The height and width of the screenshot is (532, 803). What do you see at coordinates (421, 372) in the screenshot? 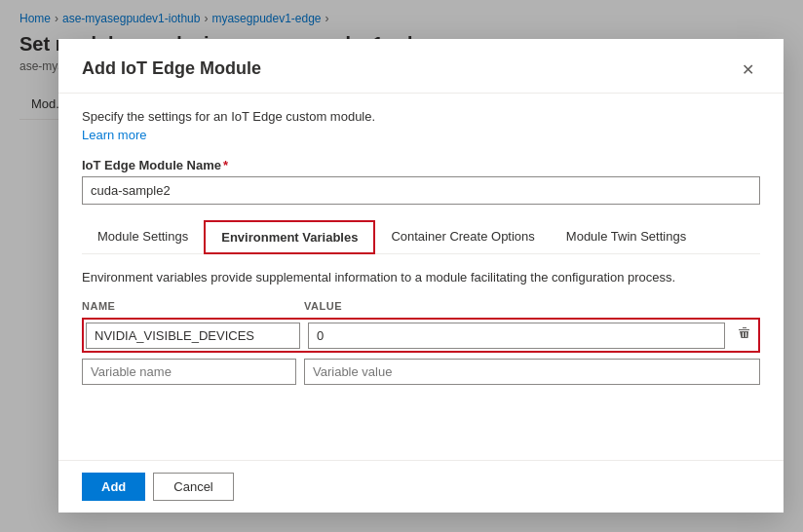
I see `env-variable-row-new` at bounding box center [421, 372].